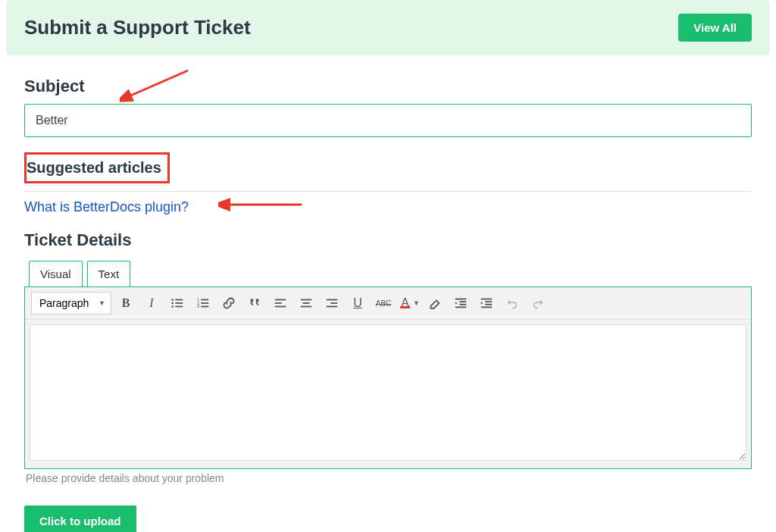  Describe the element at coordinates (94, 167) in the screenshot. I see `suggested-articles-heading: Suggested articles` at that location.